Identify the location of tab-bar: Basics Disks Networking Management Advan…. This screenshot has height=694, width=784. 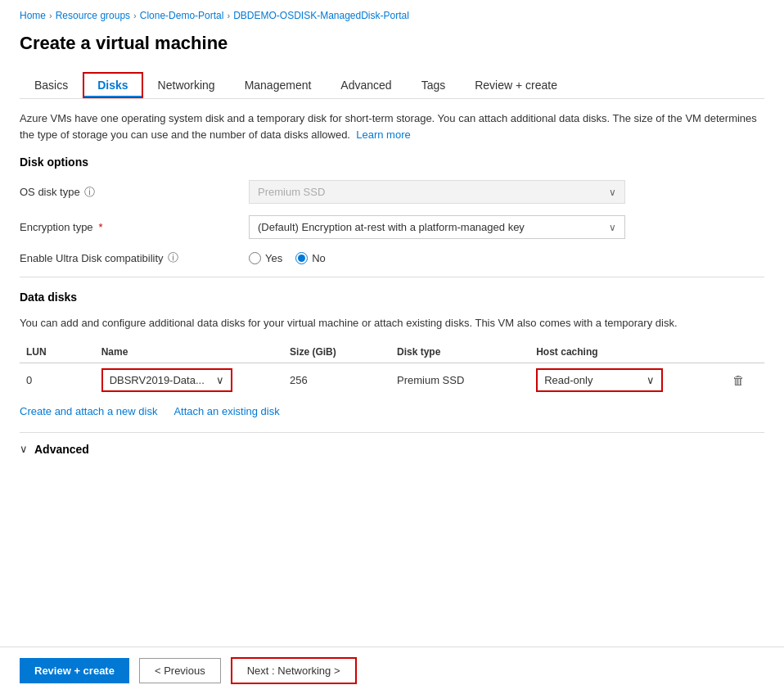
(392, 85).